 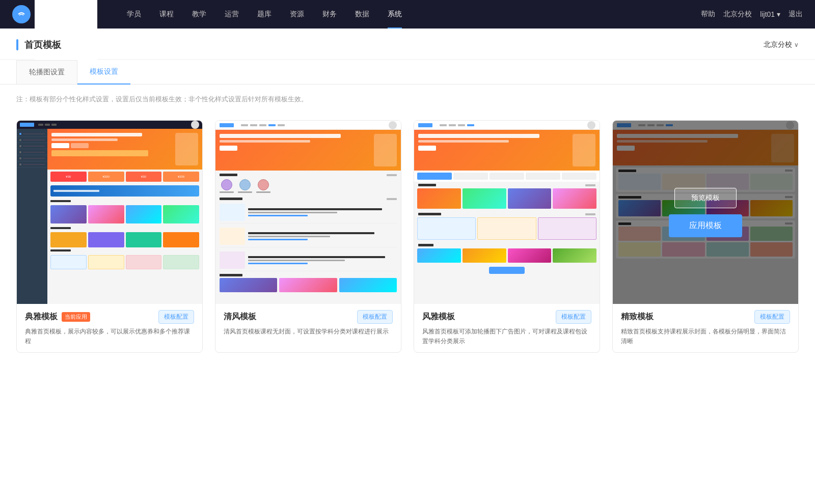 I want to click on nav-branch: 北京分校, so click(x=738, y=14).